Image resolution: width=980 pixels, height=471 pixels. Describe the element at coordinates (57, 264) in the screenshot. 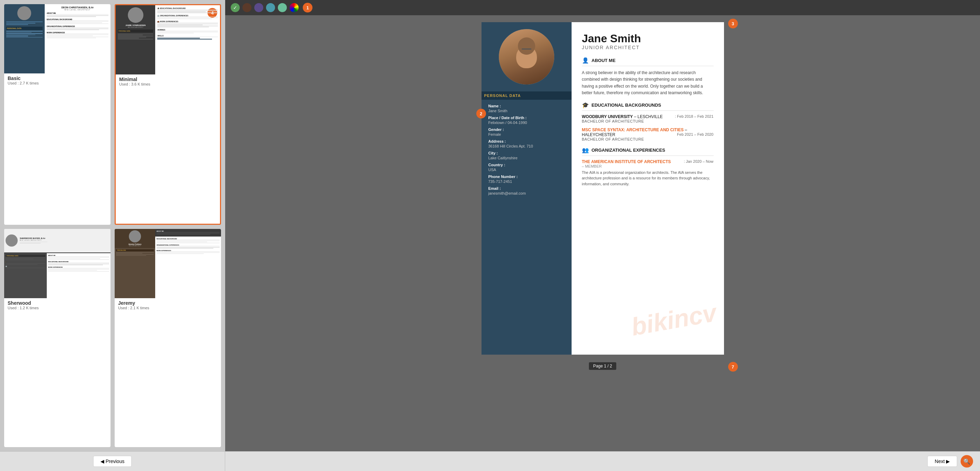

I see `template-preview-sherwood: SHERWOOD BAYER, B.Ar MID-LEVEL ARCHITECT…` at that location.